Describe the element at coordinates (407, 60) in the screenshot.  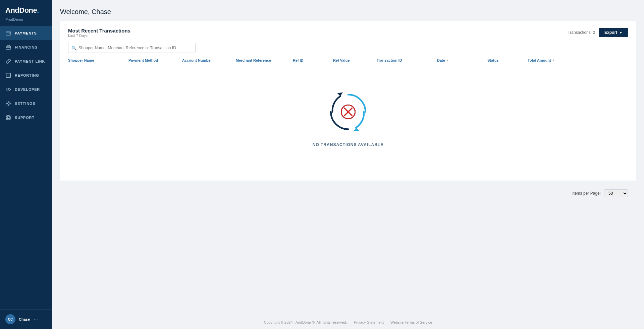
I see `col-transaction-id: Transaction ID` at that location.